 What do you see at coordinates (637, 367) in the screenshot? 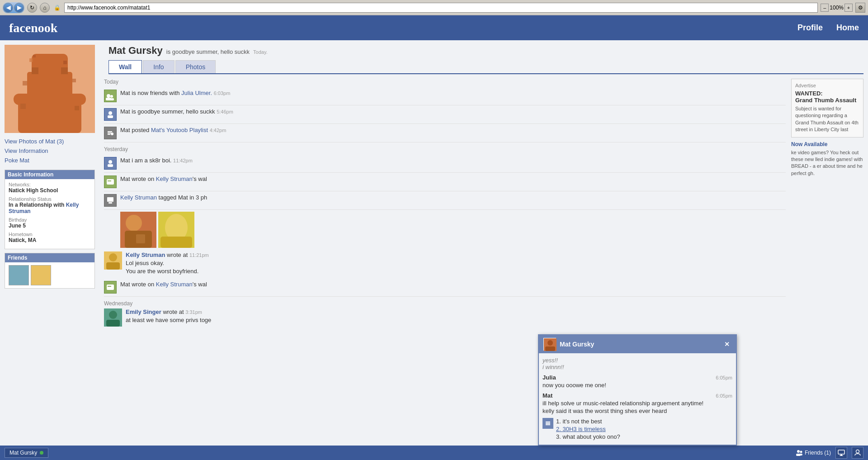
I see `chat-self-text-2: i winnn!!` at bounding box center [637, 367].